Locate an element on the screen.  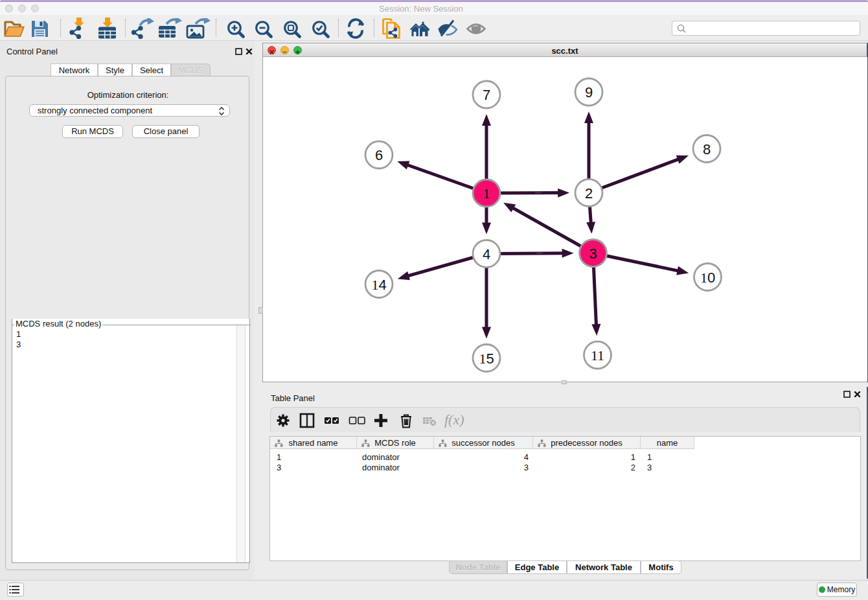
svg-text: 15 is located at coordinates (486, 359).